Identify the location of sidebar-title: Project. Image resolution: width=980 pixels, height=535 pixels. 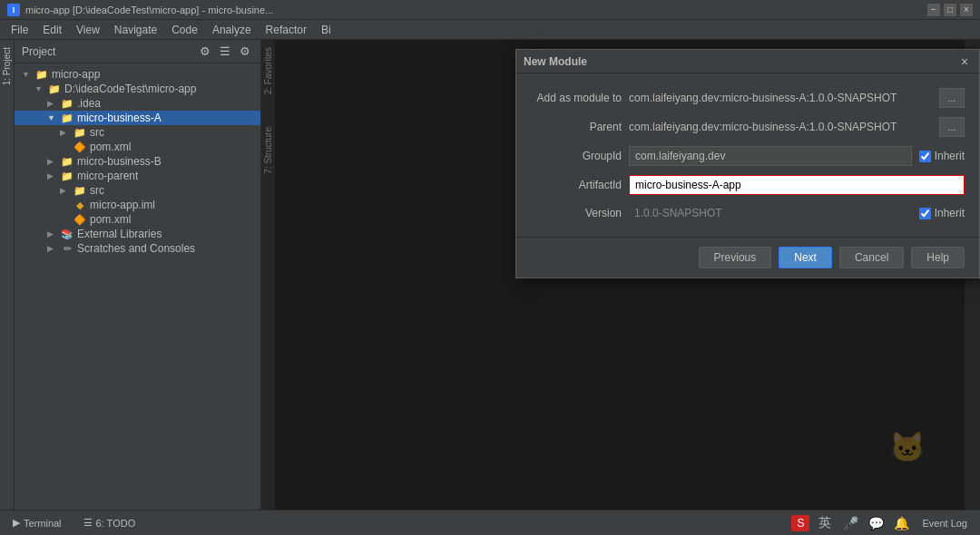
(38, 52).